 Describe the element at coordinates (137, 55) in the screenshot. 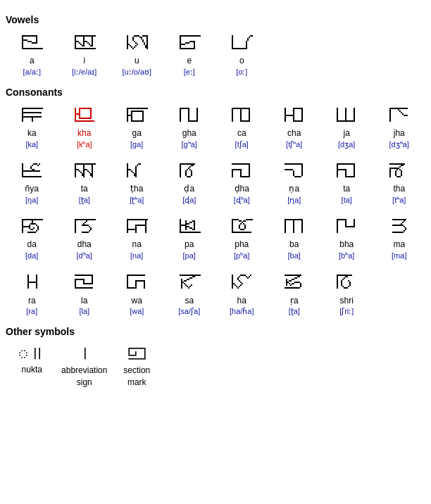

I see `vowel-u: ꡤ u [uː/o/aʊ]` at that location.